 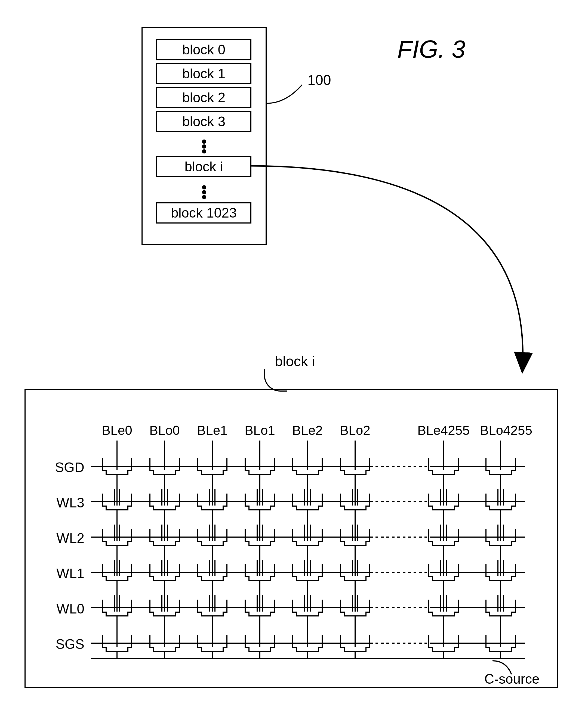 I want to click on ref-number: 100, so click(x=319, y=80).